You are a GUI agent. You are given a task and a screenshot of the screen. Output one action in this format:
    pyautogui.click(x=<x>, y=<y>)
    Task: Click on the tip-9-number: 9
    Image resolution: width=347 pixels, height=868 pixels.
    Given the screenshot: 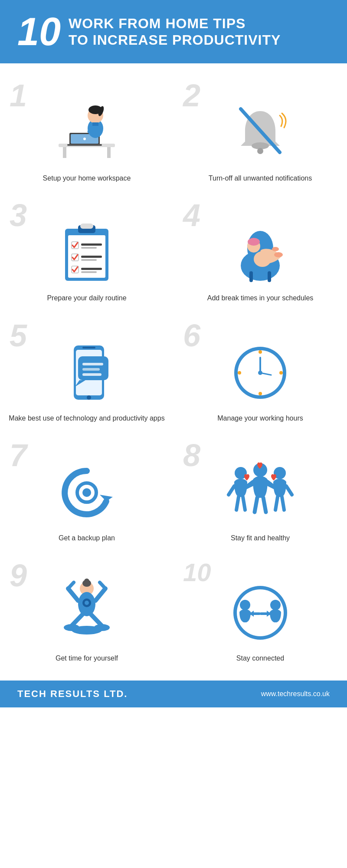 What is the action you would take?
    pyautogui.click(x=18, y=575)
    